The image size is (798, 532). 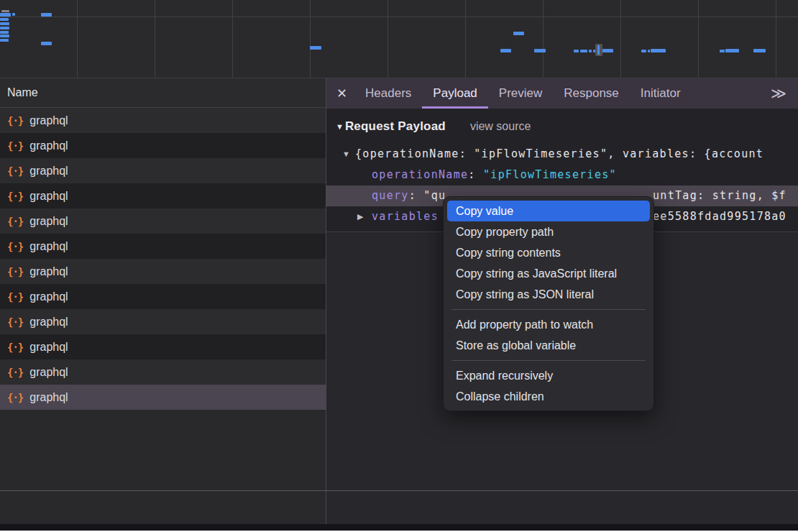 I want to click on payload-root-row: ▼ {operationName: "ipFlowTimeseries", va…, so click(x=562, y=154).